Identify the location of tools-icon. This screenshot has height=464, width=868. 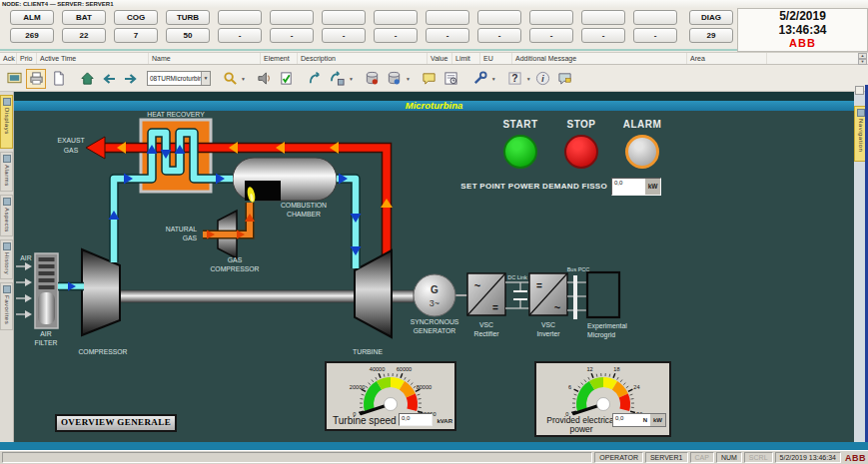
(480, 79).